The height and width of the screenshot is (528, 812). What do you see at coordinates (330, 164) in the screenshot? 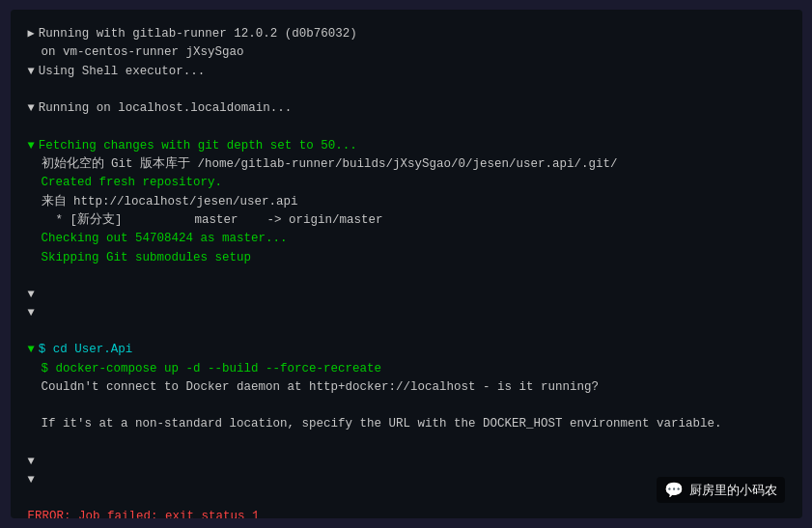
I see `line-text: 初始化空的 Git 版本库于 /home/gitlab-runner/build…` at bounding box center [330, 164].